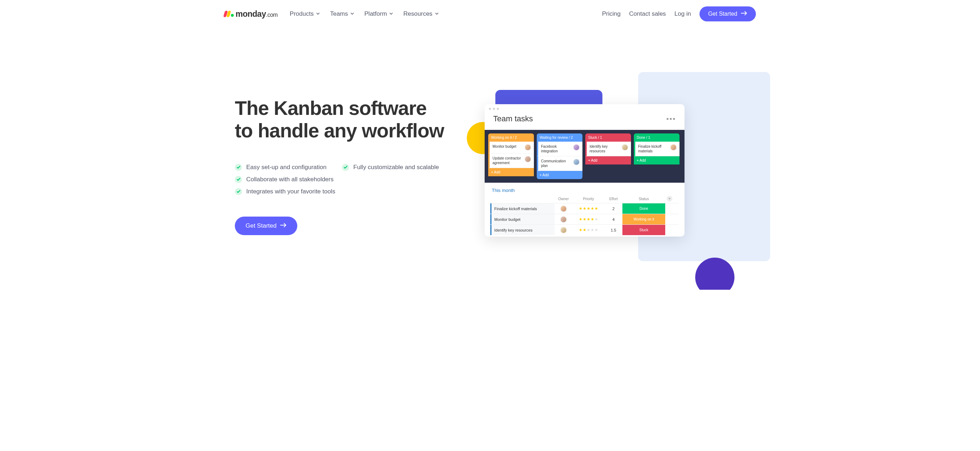 The height and width of the screenshot is (451, 980). I want to click on board-window: Team tasks ••• Working on it / 2Monitor …, so click(584, 170).